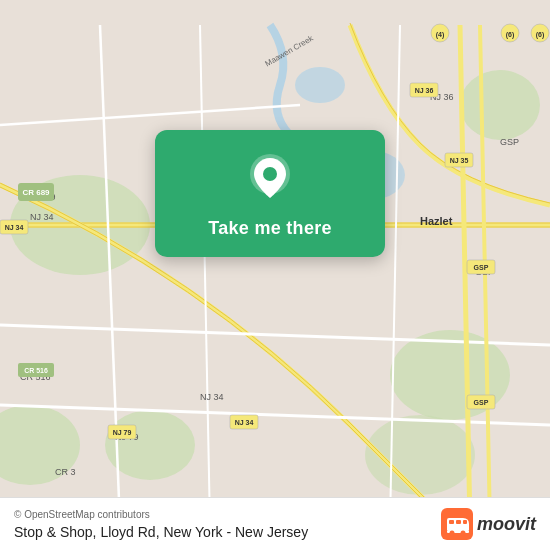  What do you see at coordinates (161, 524) in the screenshot?
I see `bottom-left: © OpenStreetMap contributors Stop & Shop…` at bounding box center [161, 524].